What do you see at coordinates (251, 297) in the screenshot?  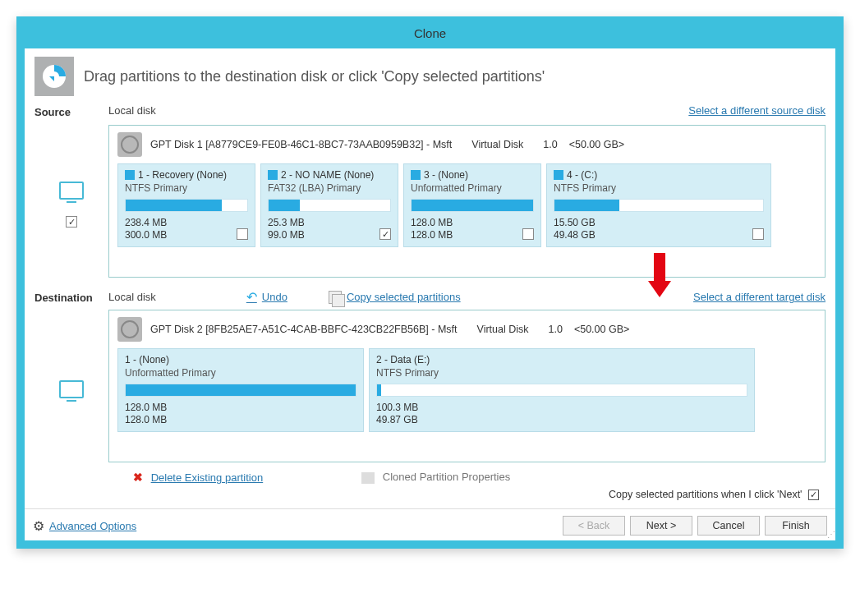 I see `undo-icon: ↶` at bounding box center [251, 297].